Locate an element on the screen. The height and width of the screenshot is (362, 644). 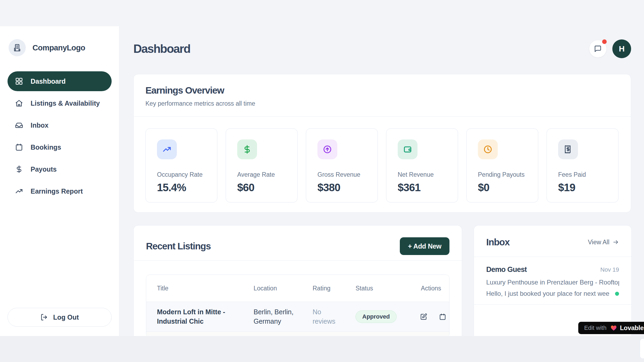
logout-button: Log Out is located at coordinates (60, 317).